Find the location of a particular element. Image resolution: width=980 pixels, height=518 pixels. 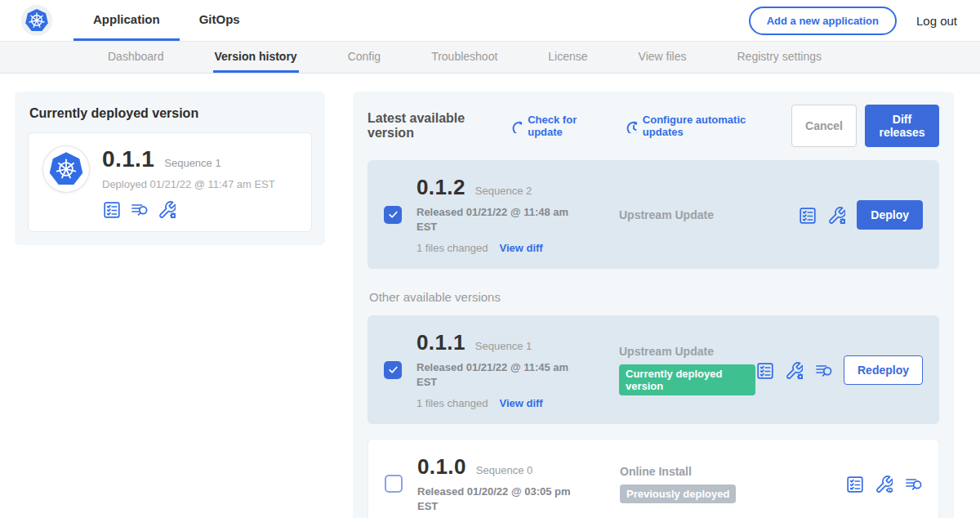

currently-deployed-card: 0.1.1 Sequence 1 Deployed 01/21/22 @ 11:… is located at coordinates (170, 182).